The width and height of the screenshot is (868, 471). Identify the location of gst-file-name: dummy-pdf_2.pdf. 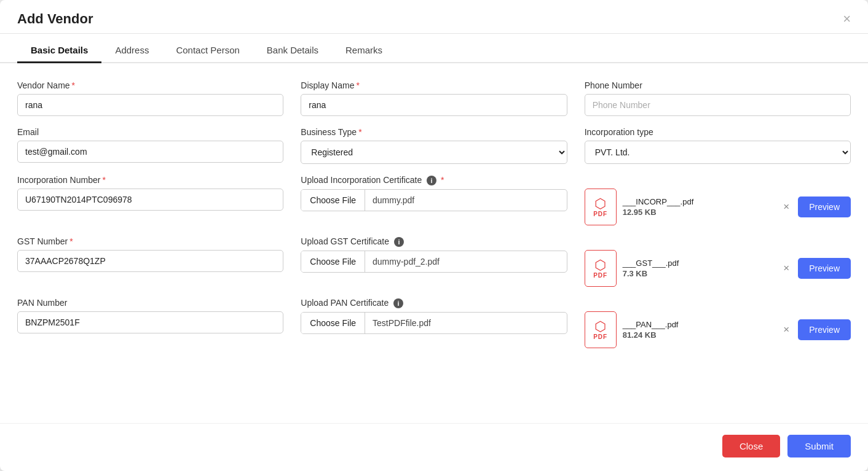
(466, 262).